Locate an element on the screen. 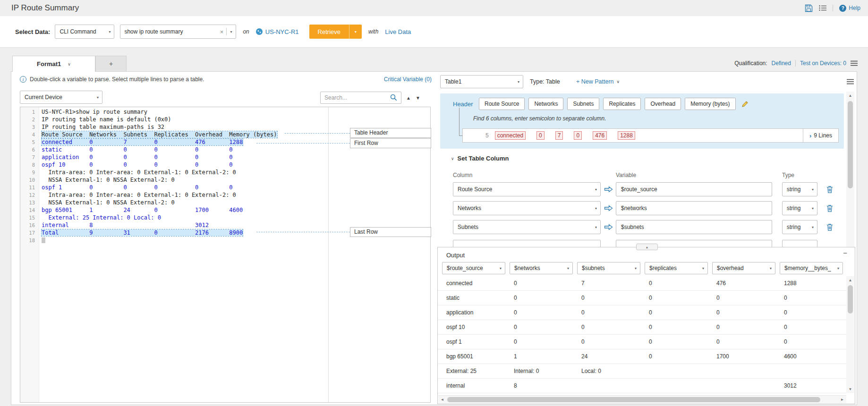  header-column-button: Route Source is located at coordinates (502, 104).